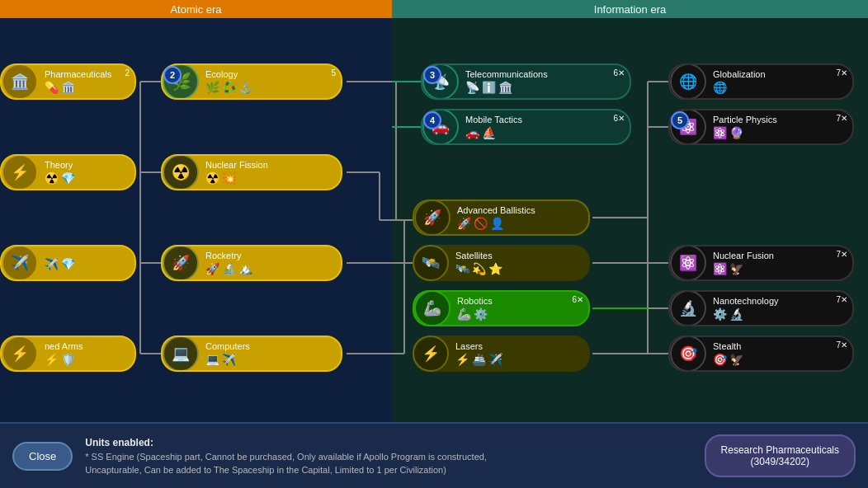 This screenshot has width=868, height=488. What do you see at coordinates (502, 218) in the screenshot?
I see `node-advanced-ballistics: 🚀 Advanced Ballistics 🚀 🚫 👤` at bounding box center [502, 218].